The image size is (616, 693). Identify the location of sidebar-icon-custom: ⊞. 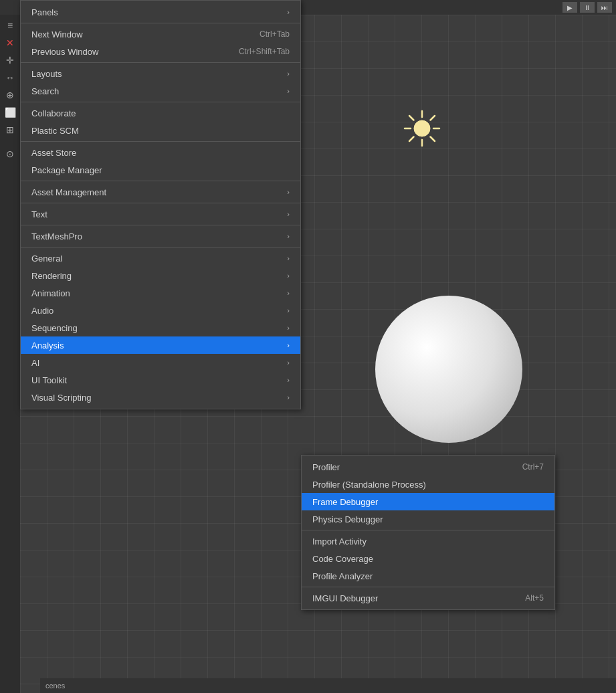
(10, 130).